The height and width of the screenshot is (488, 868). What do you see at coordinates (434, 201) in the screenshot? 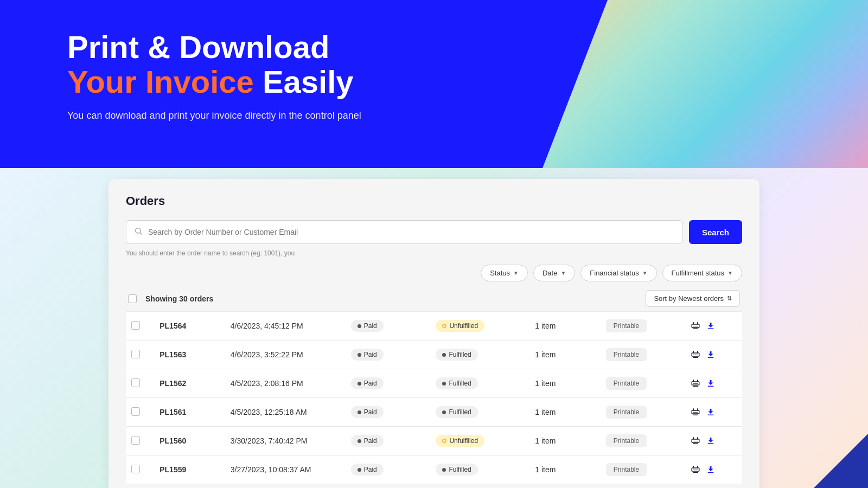
I see `orders-title: Orders` at bounding box center [434, 201].